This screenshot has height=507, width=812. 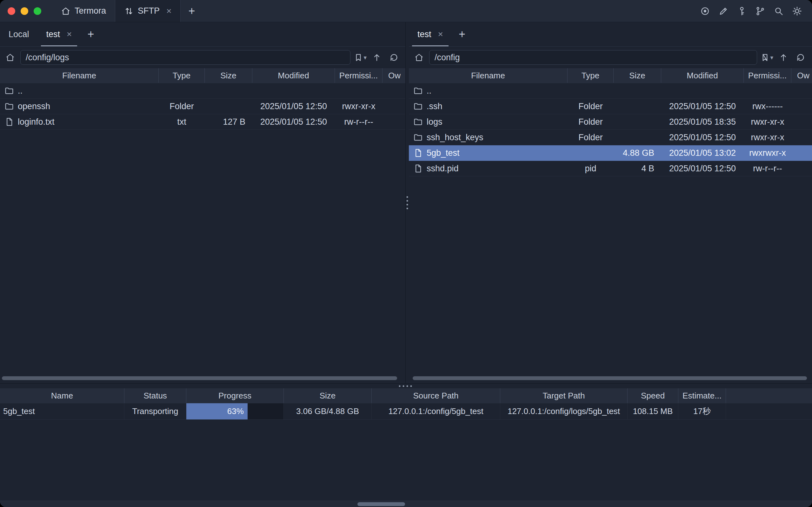 What do you see at coordinates (653, 396) in the screenshot?
I see `column-header-speed: Speed` at bounding box center [653, 396].